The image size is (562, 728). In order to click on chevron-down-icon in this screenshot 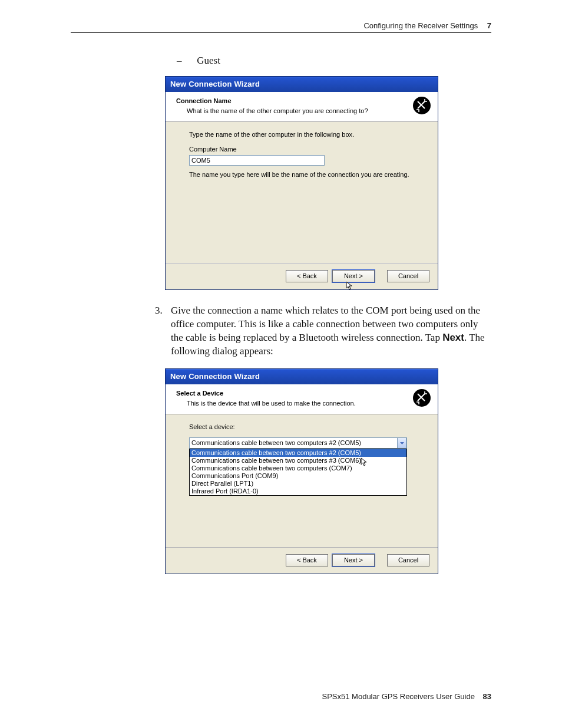, I will do `click(402, 443)`.